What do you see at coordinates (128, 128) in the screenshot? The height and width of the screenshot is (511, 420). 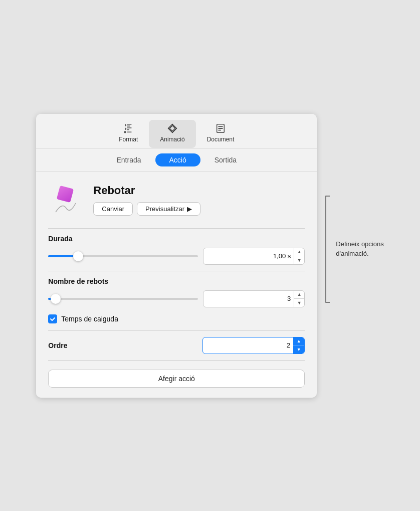 I see `format-icon` at bounding box center [128, 128].